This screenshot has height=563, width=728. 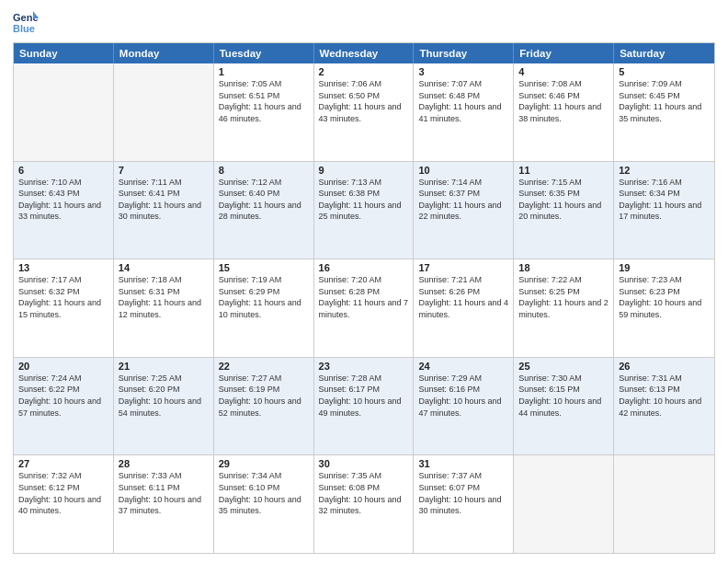 I want to click on day-info: Sunrise: 7:13 AM Sunset: 6:38 PM Dayligh…, so click(x=364, y=200).